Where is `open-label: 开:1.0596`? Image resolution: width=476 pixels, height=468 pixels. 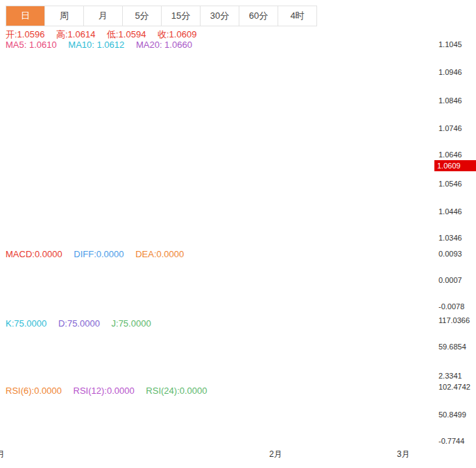 open-label: 开:1.0596 is located at coordinates (25, 35).